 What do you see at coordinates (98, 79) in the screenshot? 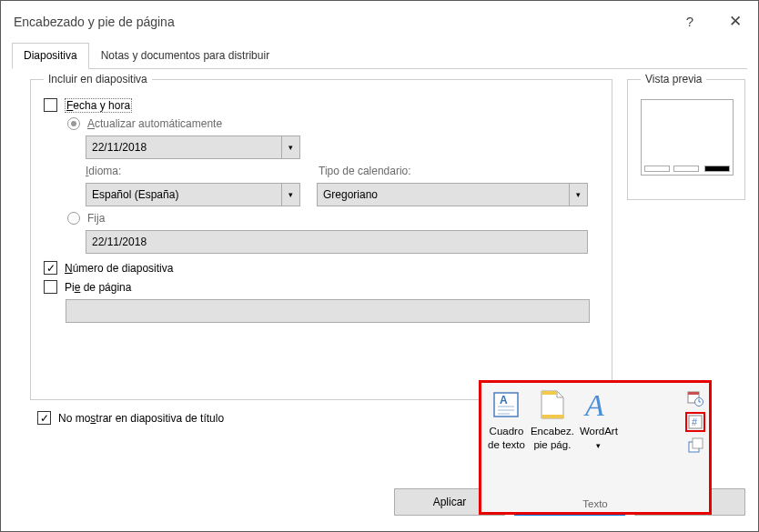
I see `include-legend: Incluir en diapositiva` at bounding box center [98, 79].